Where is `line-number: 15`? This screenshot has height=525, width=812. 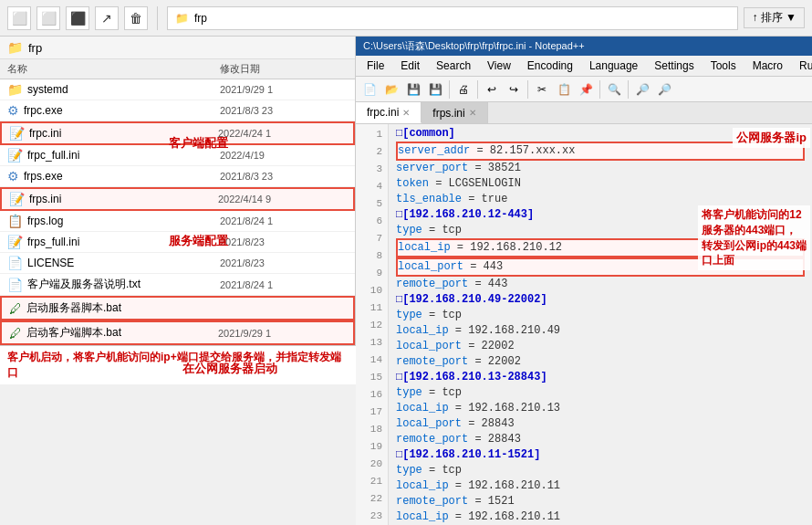
line-number: 15 is located at coordinates (372, 378).